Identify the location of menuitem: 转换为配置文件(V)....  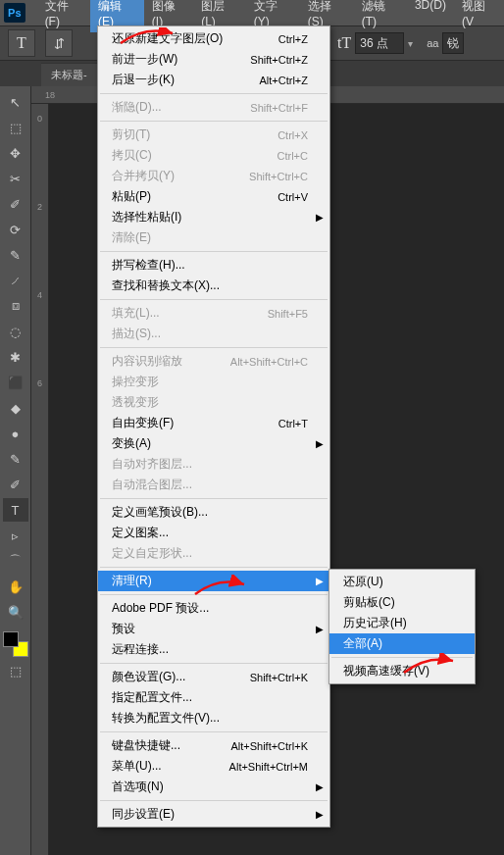
(214, 718).